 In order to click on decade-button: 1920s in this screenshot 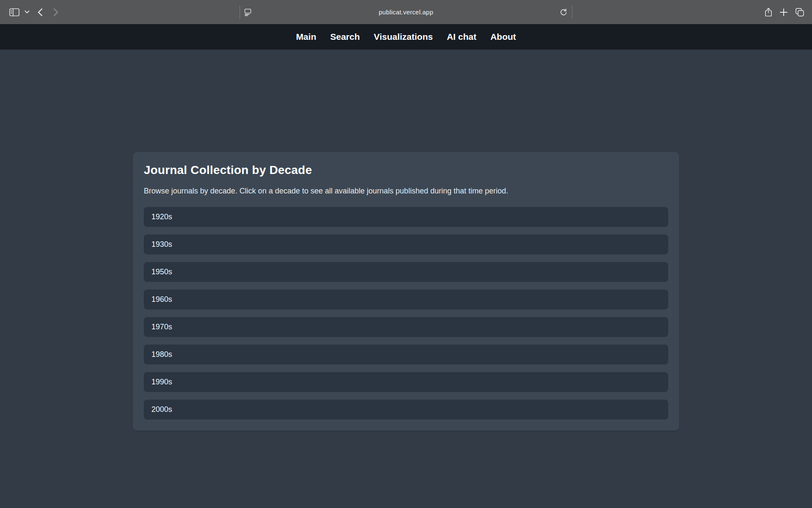, I will do `click(406, 217)`.